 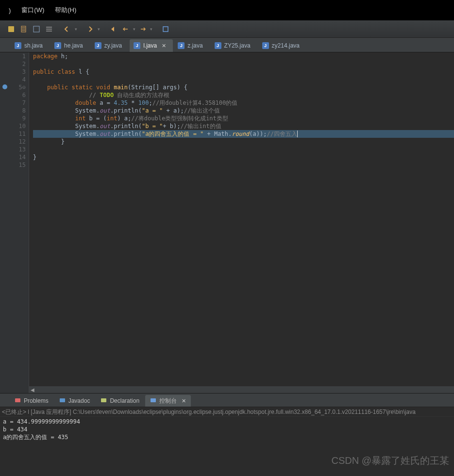 I want to click on editor-gutter, so click(x=5, y=223).